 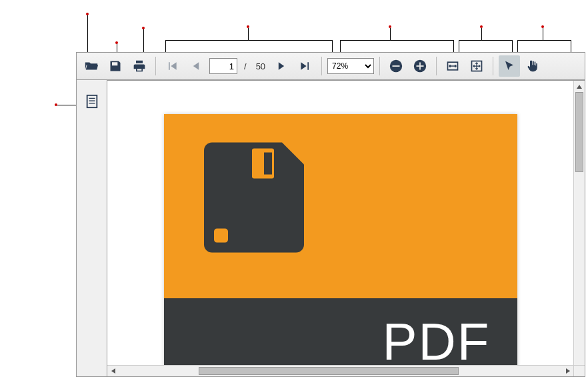 What do you see at coordinates (92, 101) in the screenshot?
I see `thumbnails-panel-icon` at bounding box center [92, 101].